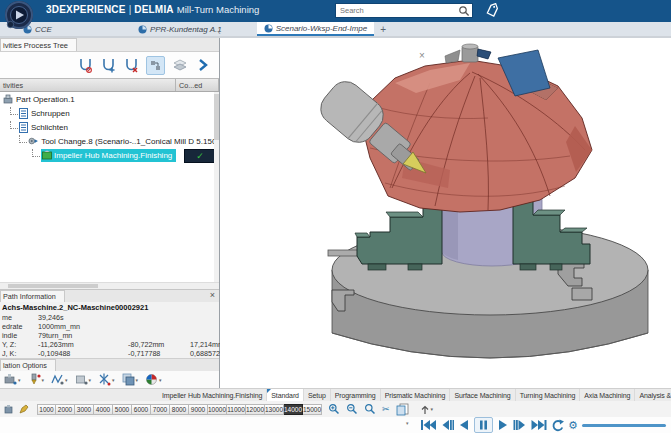 The image size is (671, 433). Describe the element at coordinates (356, 395) in the screenshot. I see `ribbon-tab-programming: Programming` at that location.